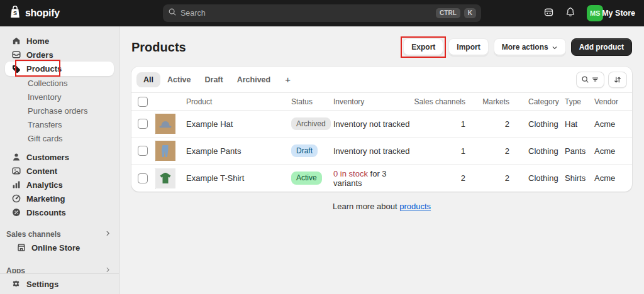 This screenshot has width=644, height=294. What do you see at coordinates (45, 124) in the screenshot?
I see `sidebar-item-label: Transfers` at bounding box center [45, 124].